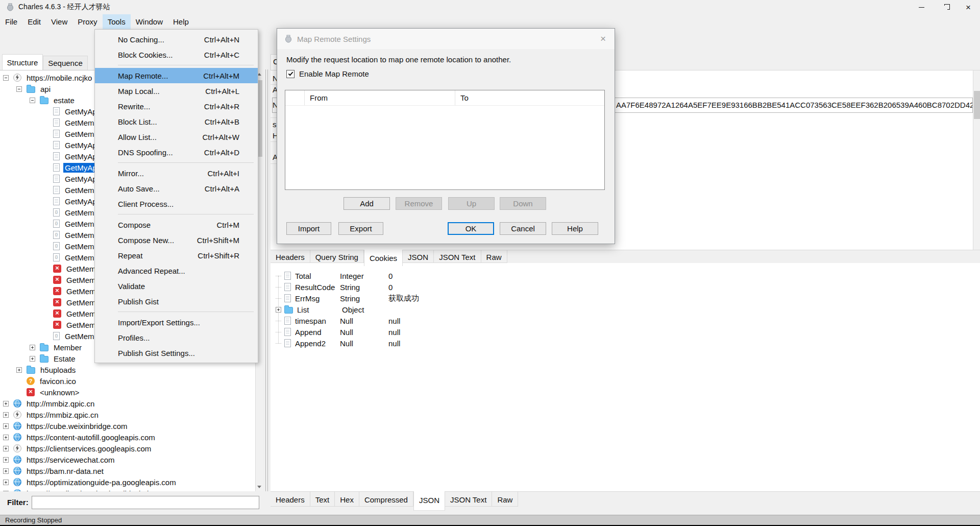 This screenshot has height=526, width=980. I want to click on add-button: Add, so click(366, 203).